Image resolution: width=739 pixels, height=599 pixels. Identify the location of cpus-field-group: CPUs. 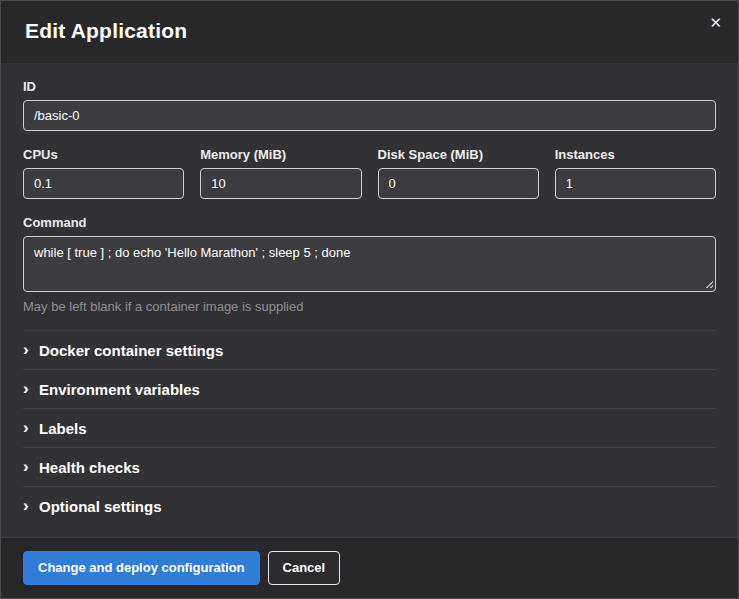
(104, 173).